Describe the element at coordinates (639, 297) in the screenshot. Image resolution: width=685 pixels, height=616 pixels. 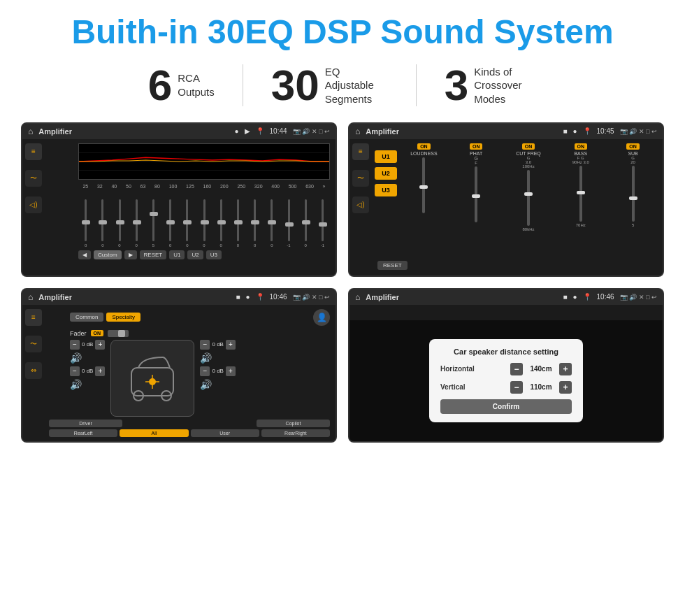
I see `screen4-icons: 📷 🔊 ✕ □ ↩` at that location.